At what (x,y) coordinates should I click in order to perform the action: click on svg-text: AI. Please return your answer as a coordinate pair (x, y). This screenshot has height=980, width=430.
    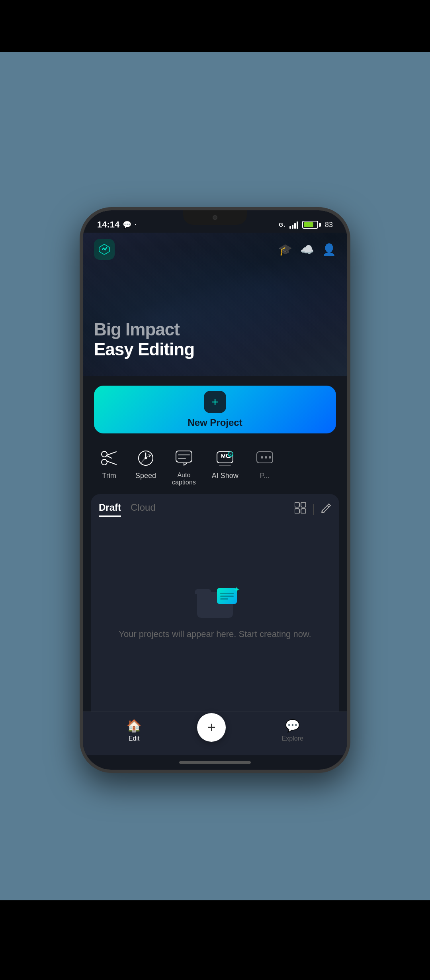
    Looking at the image, I should click on (231, 455).